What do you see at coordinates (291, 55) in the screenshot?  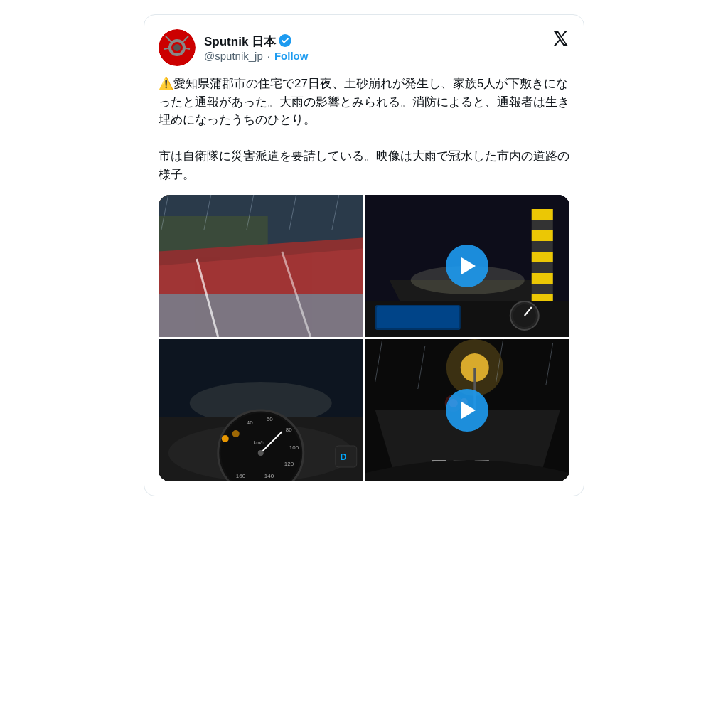 I see `follow-button: Follow` at bounding box center [291, 55].